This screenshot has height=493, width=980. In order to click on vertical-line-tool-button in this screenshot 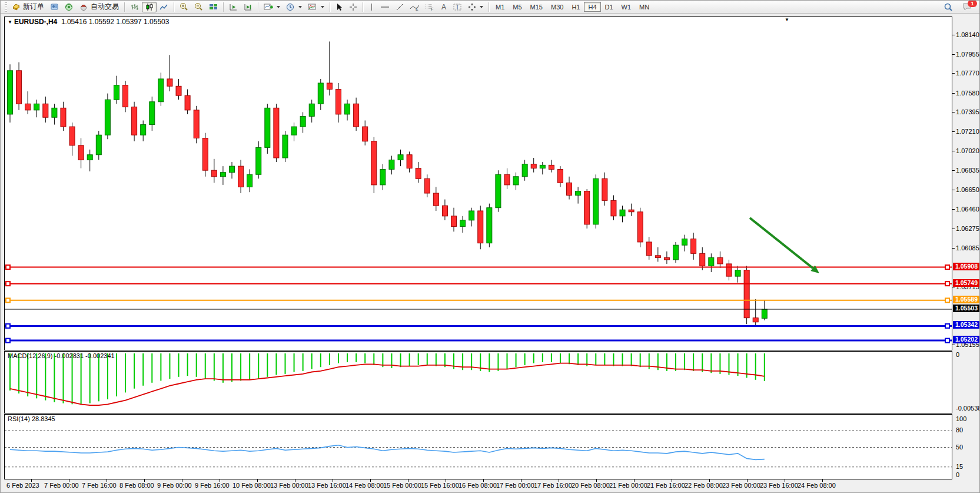, I will do `click(371, 7)`.